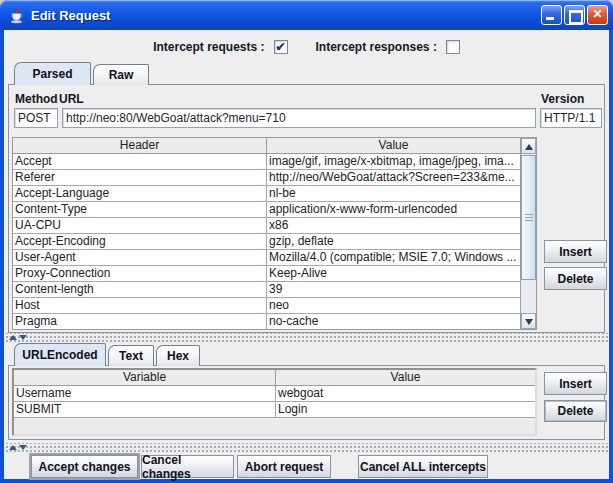 Image resolution: width=613 pixels, height=483 pixels. What do you see at coordinates (306, 47) in the screenshot?
I see `intercept-options: Intercept requests : ✔ Intercept respons…` at bounding box center [306, 47].